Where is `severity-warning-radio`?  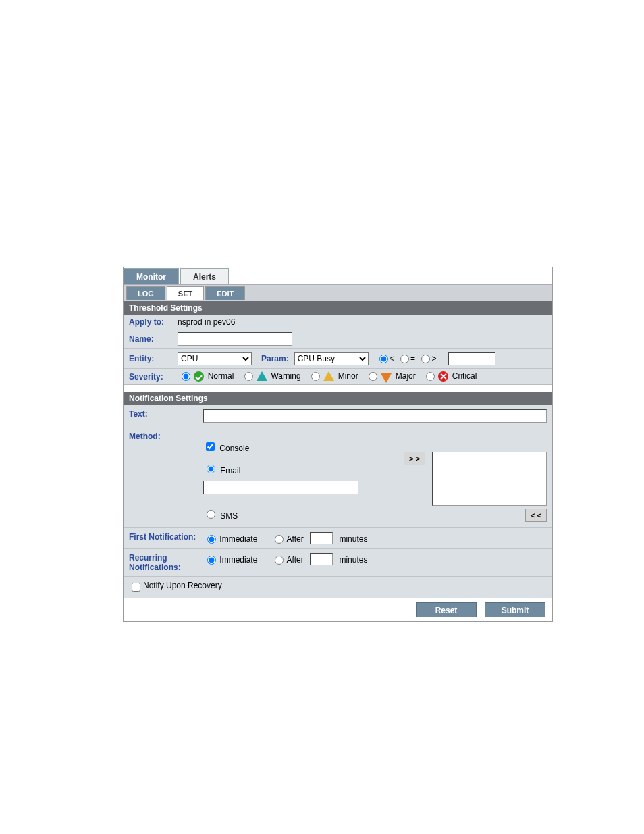 severity-warning-radio is located at coordinates (248, 377).